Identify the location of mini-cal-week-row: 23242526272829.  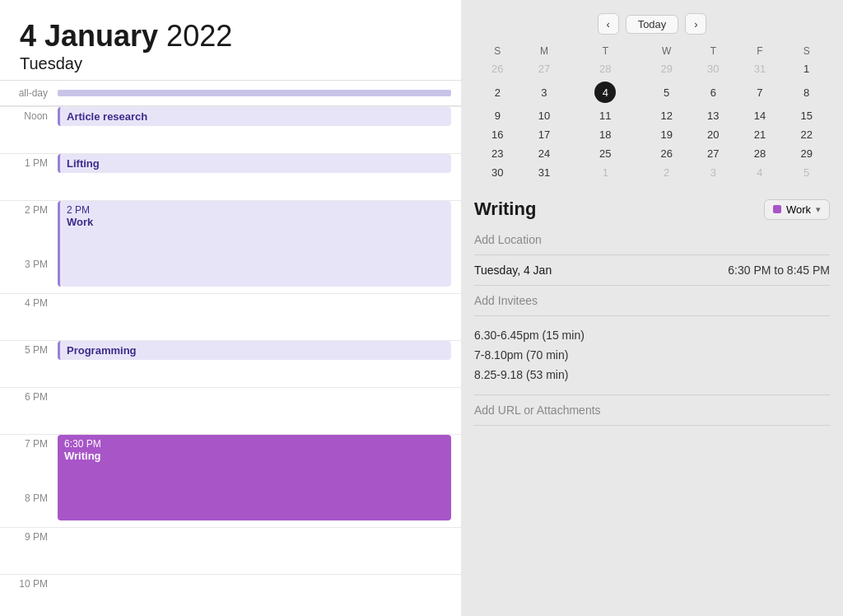
(652, 153).